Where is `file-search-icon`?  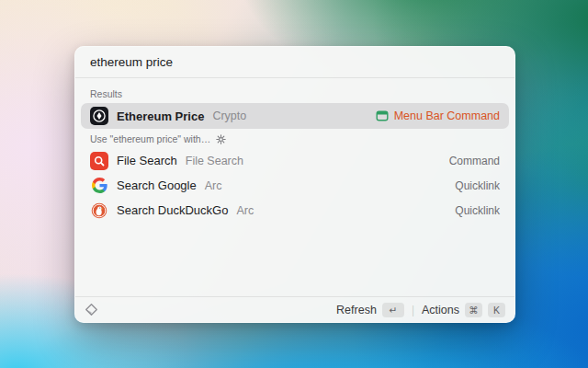 file-search-icon is located at coordinates (99, 161).